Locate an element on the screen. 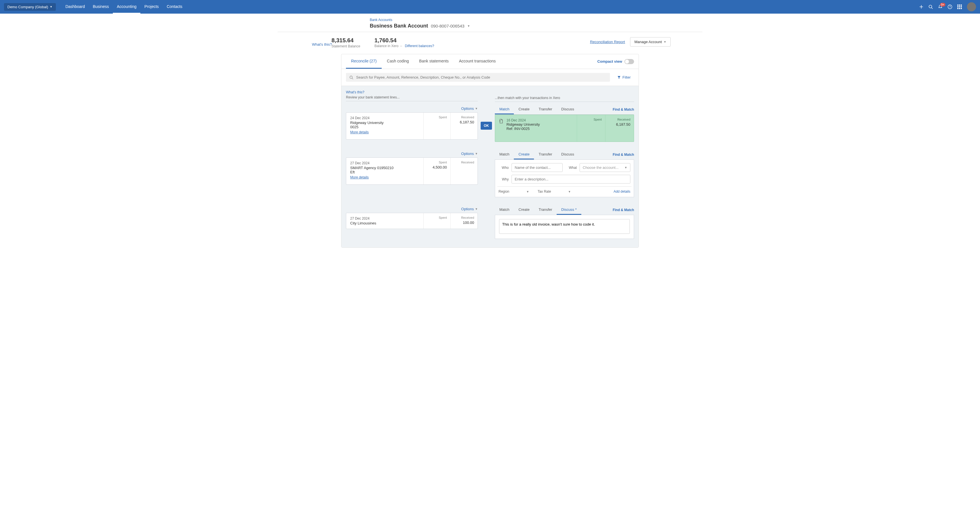 Image resolution: width=980 pixels, height=513 pixels. stmt-ref: 0025 is located at coordinates (385, 127).